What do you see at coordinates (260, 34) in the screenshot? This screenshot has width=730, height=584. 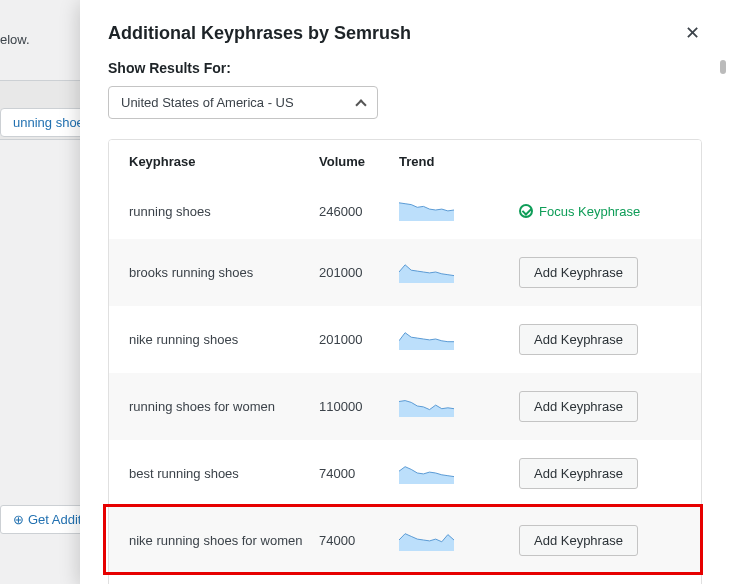 I see `modal-title: Additional Keyphrases by Semrush` at bounding box center [260, 34].